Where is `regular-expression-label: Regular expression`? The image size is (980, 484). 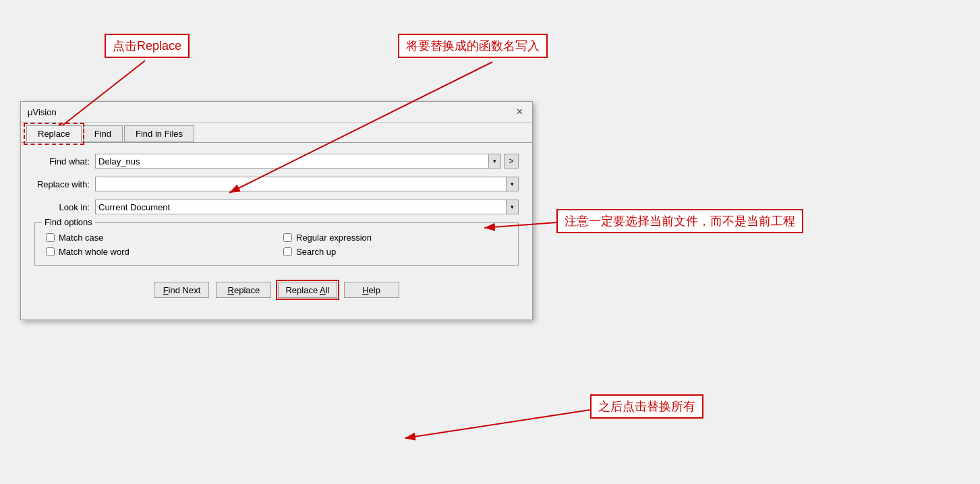 regular-expression-label: Regular expression is located at coordinates (334, 237).